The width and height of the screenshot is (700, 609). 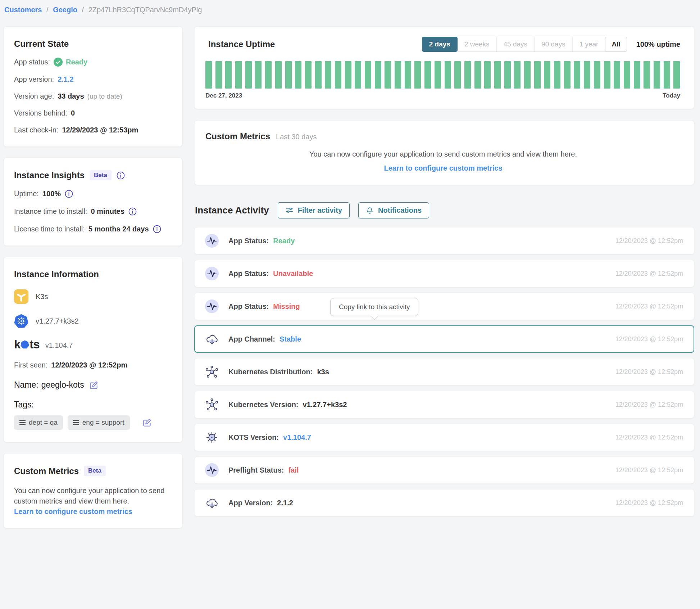 What do you see at coordinates (477, 44) in the screenshot?
I see `tab-2-weeks: 2 weeks` at bounding box center [477, 44].